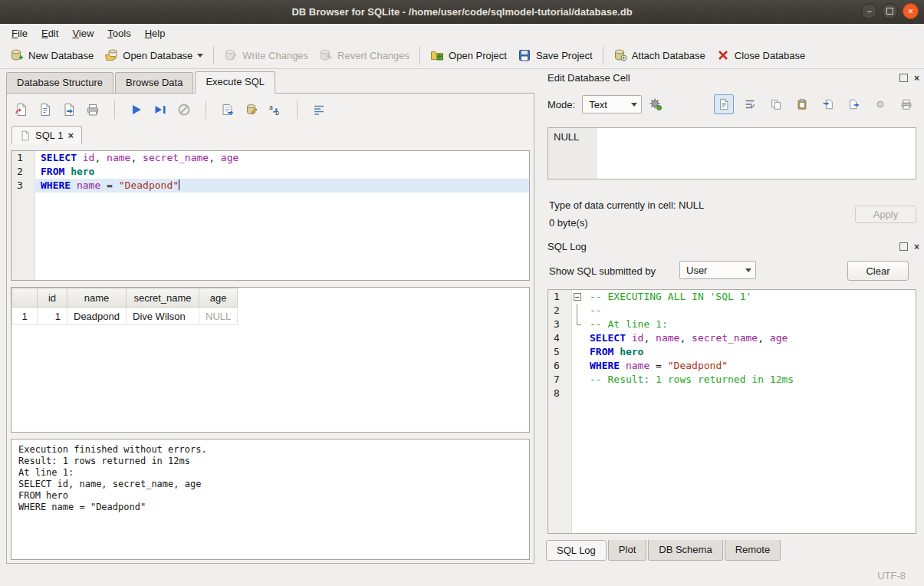 This screenshot has height=586, width=924. Describe the element at coordinates (462, 55) in the screenshot. I see `main-toolbar: New Database Open Database Write Changes…` at that location.